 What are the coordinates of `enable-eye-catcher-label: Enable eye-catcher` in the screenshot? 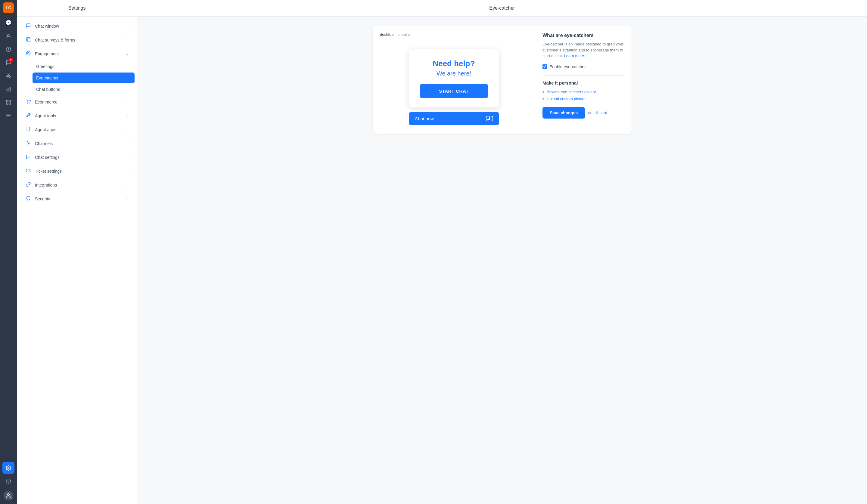 It's located at (568, 67).